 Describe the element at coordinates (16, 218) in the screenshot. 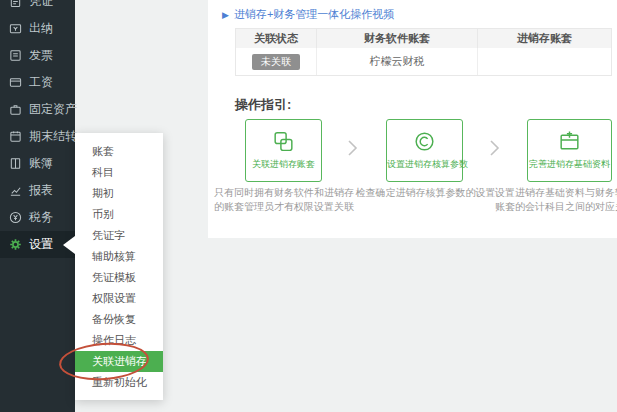

I see `tax-icon` at that location.